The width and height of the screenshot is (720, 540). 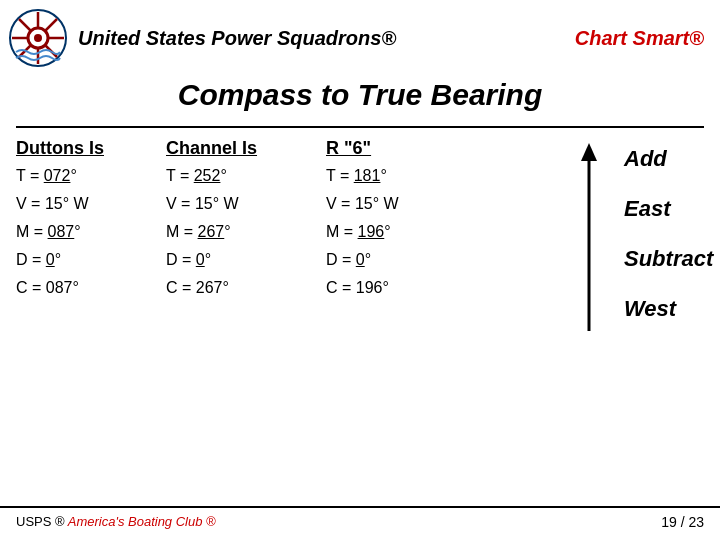 What do you see at coordinates (246, 260) in the screenshot?
I see `cell-d-channel: D = 0°` at bounding box center [246, 260].